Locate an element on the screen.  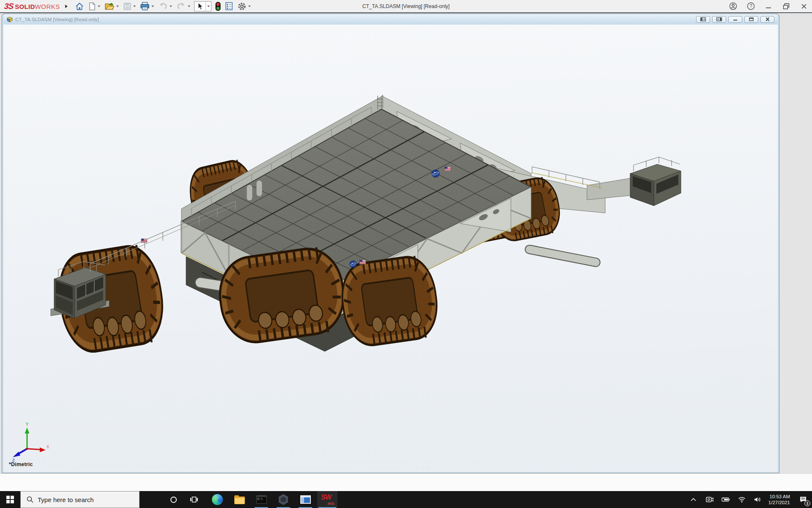
windows-logo-icon is located at coordinates (10, 500).